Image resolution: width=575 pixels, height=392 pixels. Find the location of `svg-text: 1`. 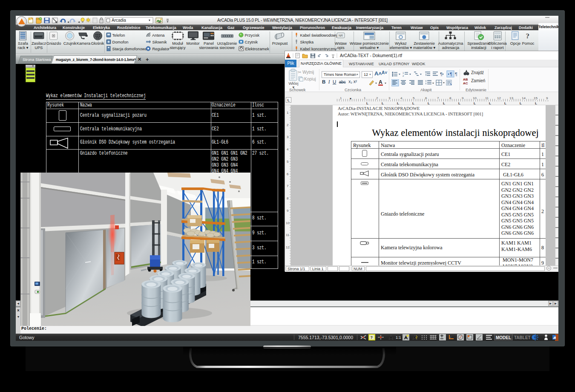

svg-text: 1 is located at coordinates (403, 73).